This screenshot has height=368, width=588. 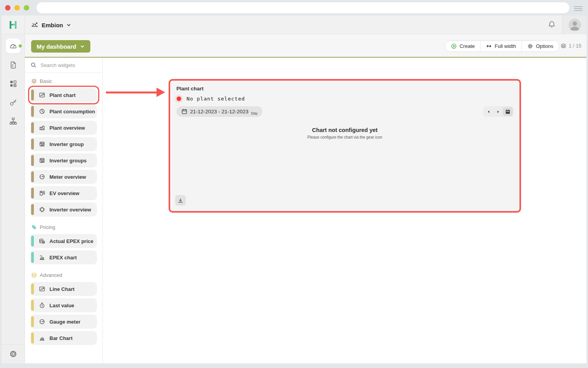 What do you see at coordinates (64, 95) in the screenshot?
I see `widget-item-plant-chart: Plant chart` at bounding box center [64, 95].